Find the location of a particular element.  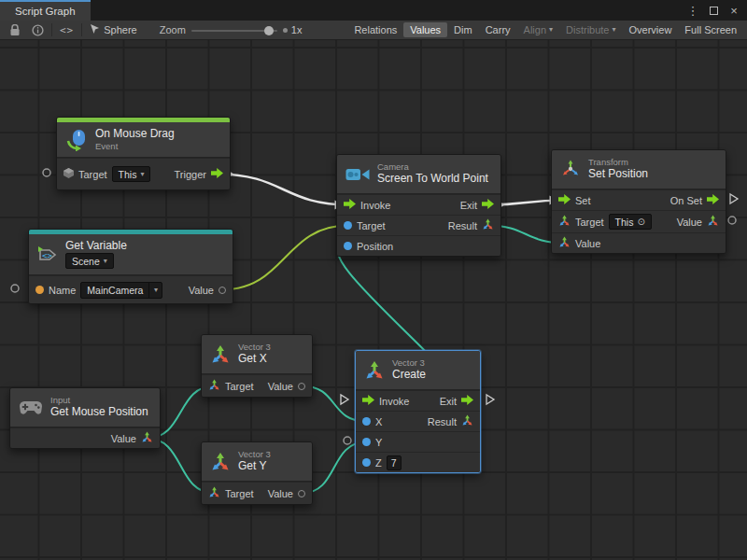

distribute-button: Distribute▾ is located at coordinates (590, 30).